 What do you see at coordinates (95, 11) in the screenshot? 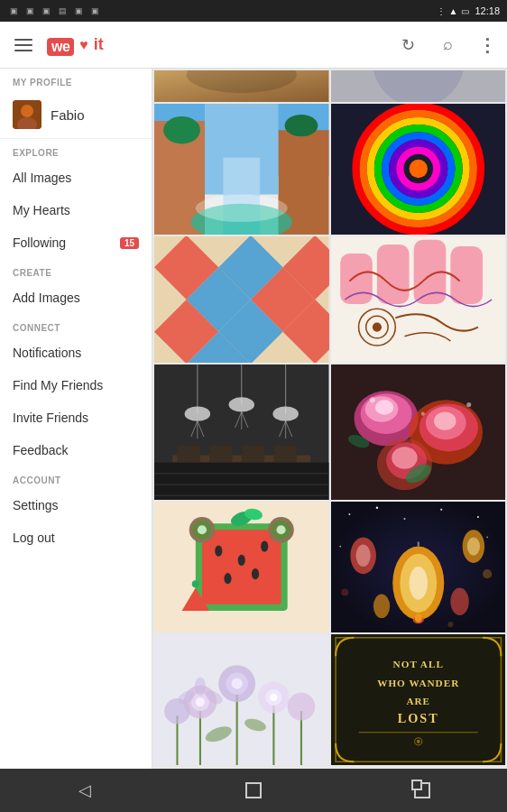
I see `app-icon-6: ▣` at bounding box center [95, 11].